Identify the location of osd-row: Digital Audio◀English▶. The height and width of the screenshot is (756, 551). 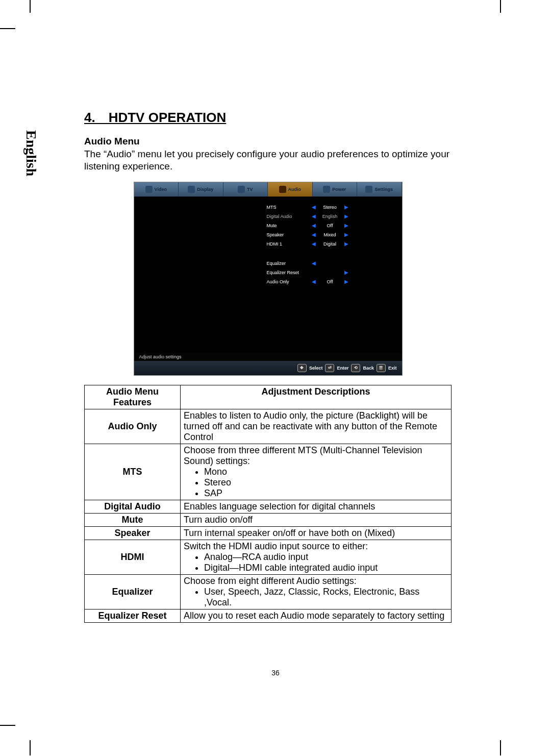
(330, 216).